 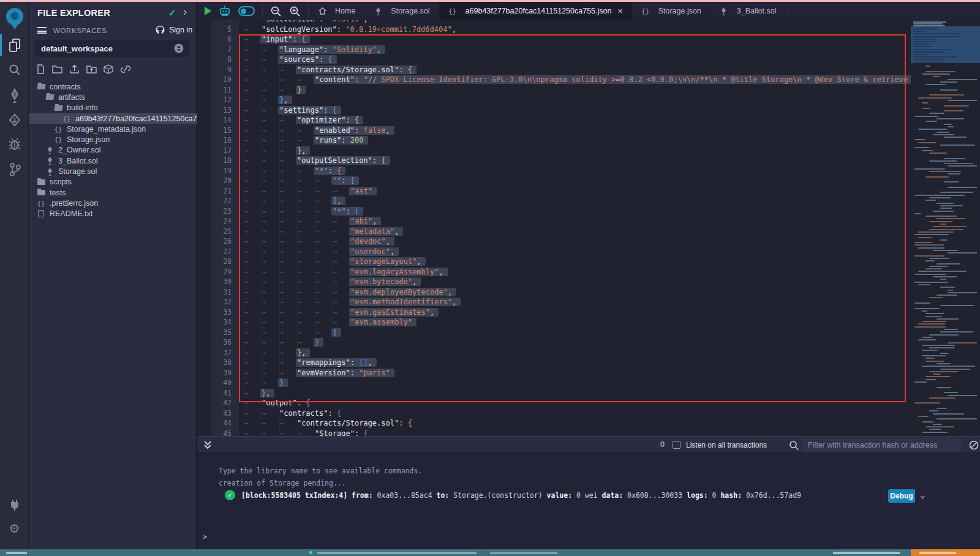 What do you see at coordinates (589, 343) in the screenshot?
I see `code-line: 36→→→→}` at bounding box center [589, 343].